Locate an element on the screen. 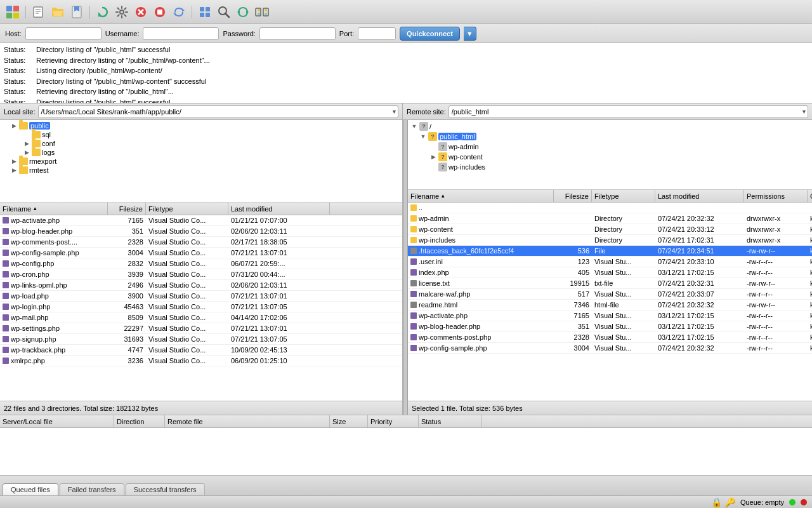  compare-icon is located at coordinates (262, 12).